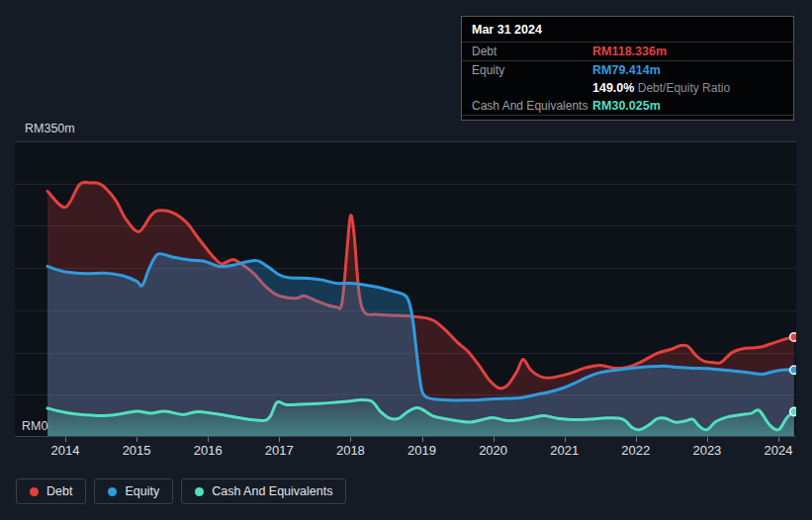  Describe the element at coordinates (49, 129) in the screenshot. I see `y-axis-max-label: RM350m` at that location.